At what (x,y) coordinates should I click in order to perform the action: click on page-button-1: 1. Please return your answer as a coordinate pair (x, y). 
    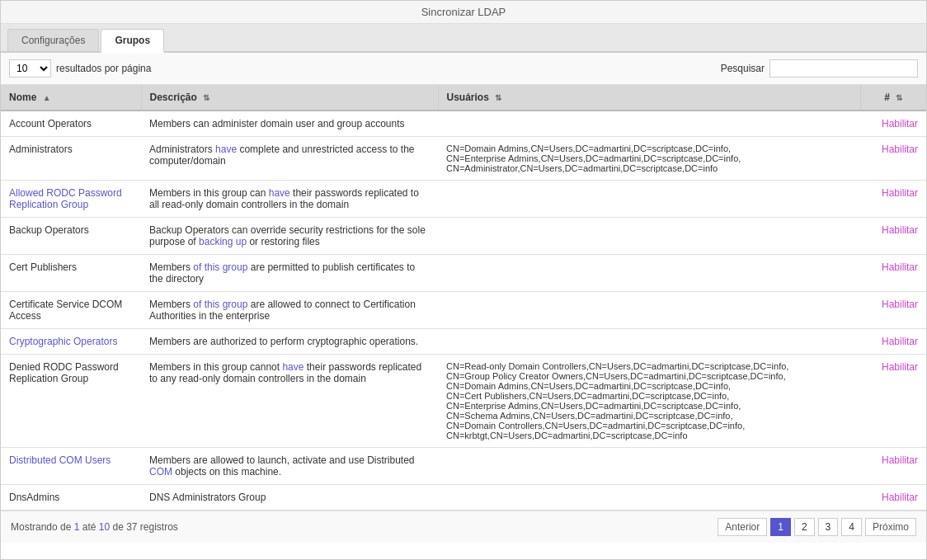
    Looking at the image, I should click on (780, 527).